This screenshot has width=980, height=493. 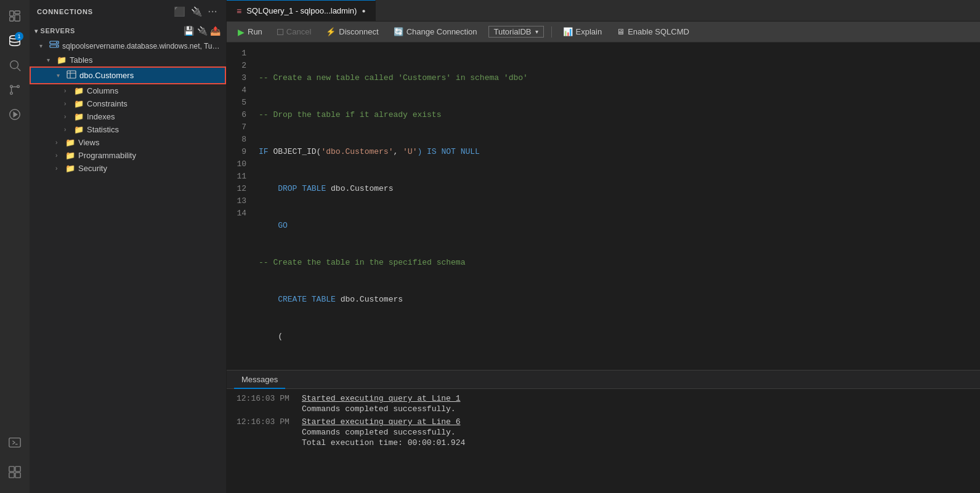 I want to click on explain-label: Explain, so click(x=589, y=32).